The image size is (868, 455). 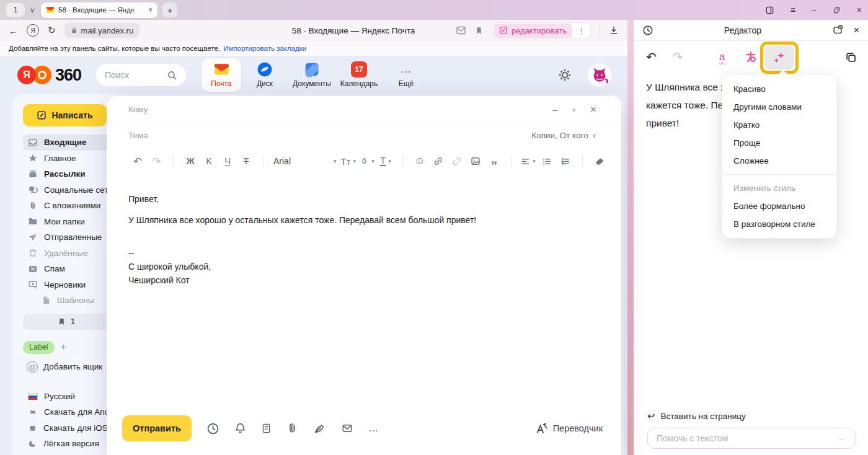 I want to click on download-icon, so click(x=614, y=30).